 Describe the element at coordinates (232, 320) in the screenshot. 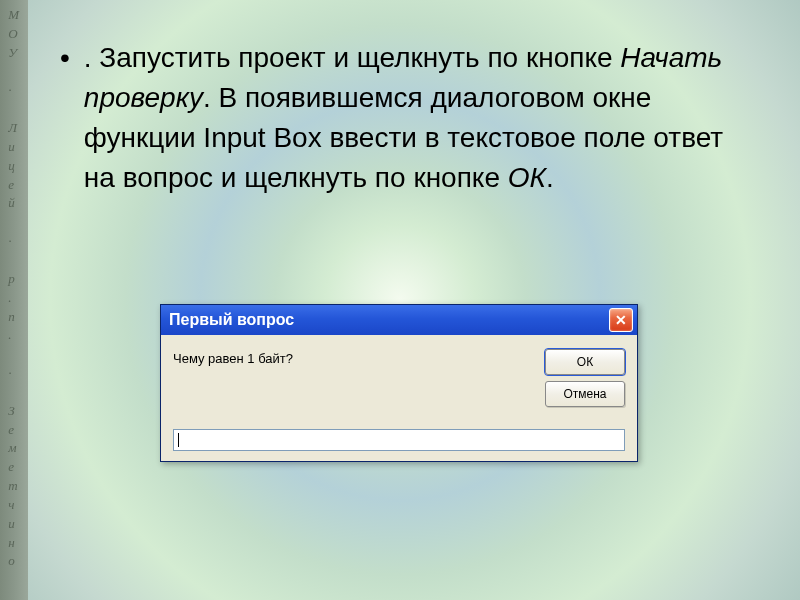

I see `dialog-title: Первый вопрос` at that location.